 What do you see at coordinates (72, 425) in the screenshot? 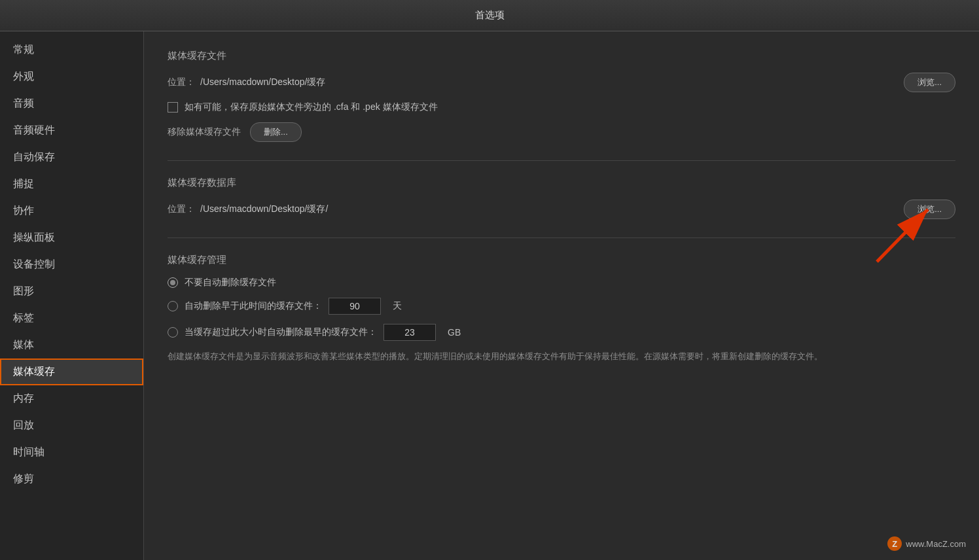
I see `sidebar-item-playback: 回放` at bounding box center [72, 425].